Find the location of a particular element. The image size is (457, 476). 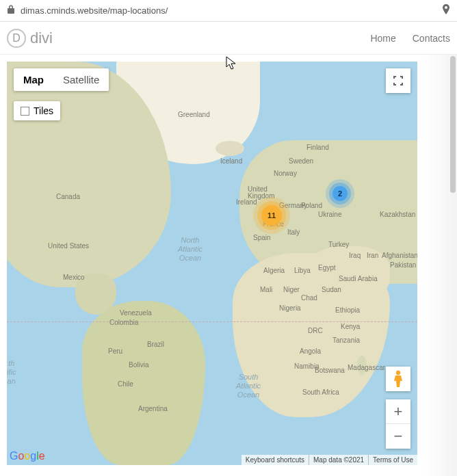

country-label: Saudi Arabia is located at coordinates (358, 279).